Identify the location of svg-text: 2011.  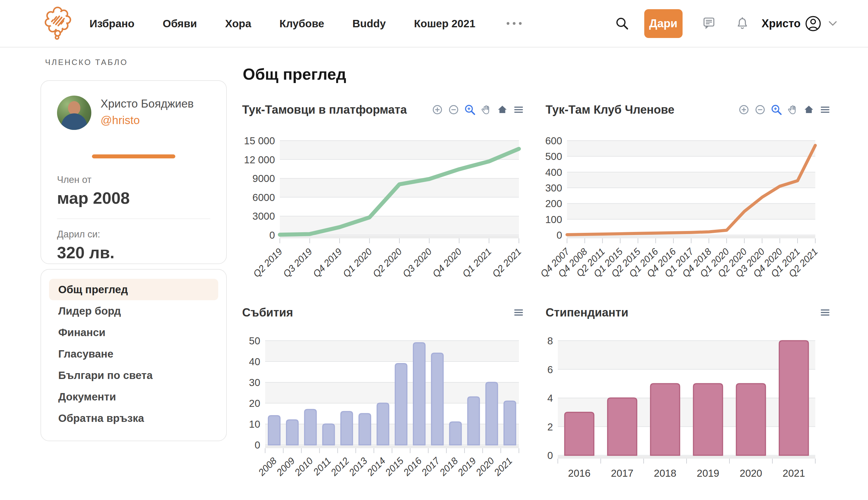
(322, 466).